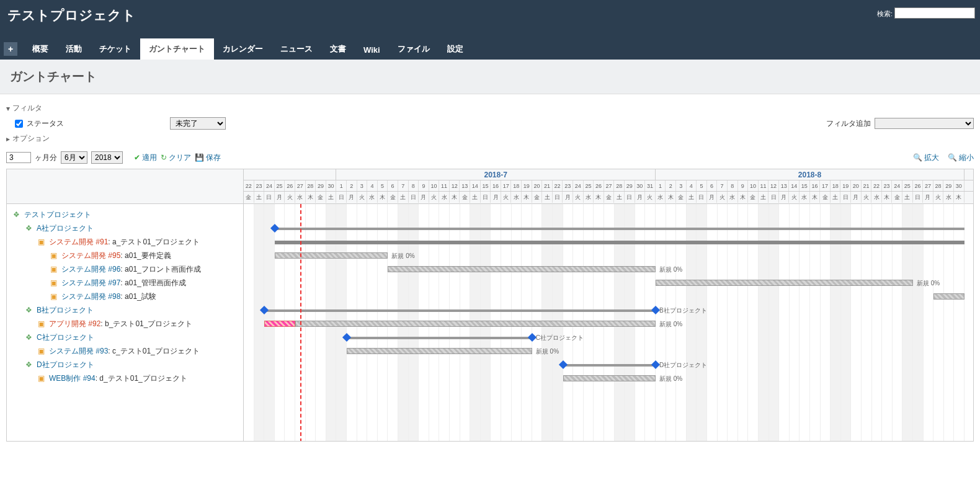  I want to click on search-input, so click(935, 13).